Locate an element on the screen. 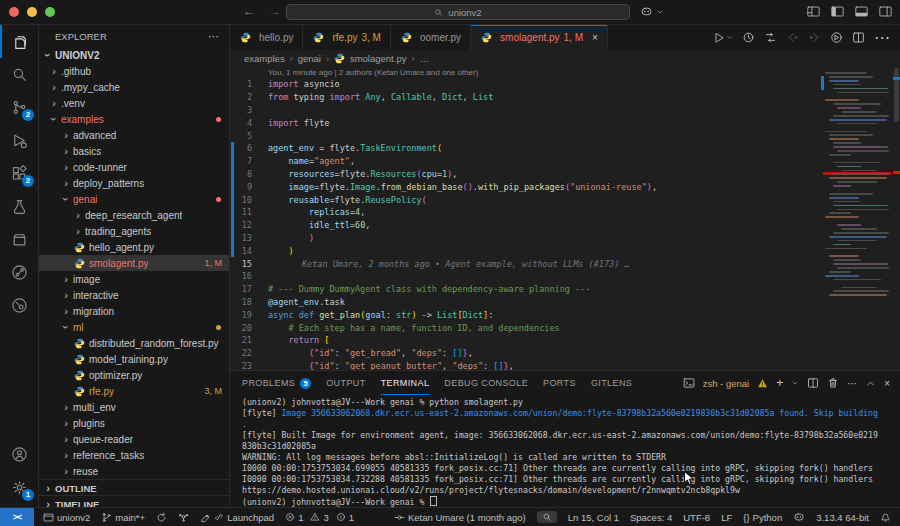 This screenshot has height=526, width=900. code-line-17: 17# --- Dummy DummyAgent class with depe… is located at coordinates (565, 290).